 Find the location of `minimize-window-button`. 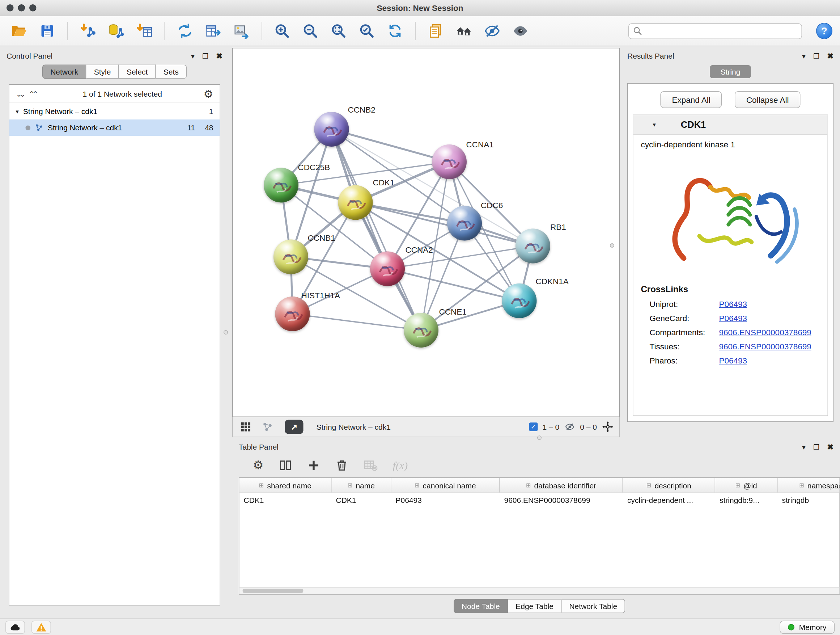

minimize-window-button is located at coordinates (22, 8).